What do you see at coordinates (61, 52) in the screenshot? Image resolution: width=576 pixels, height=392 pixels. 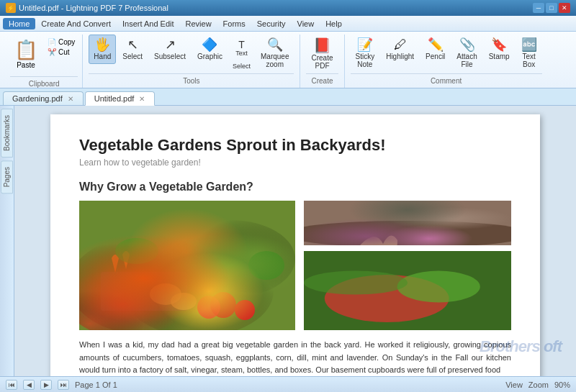 I see `cut-button: ✂️ Cut` at bounding box center [61, 52].